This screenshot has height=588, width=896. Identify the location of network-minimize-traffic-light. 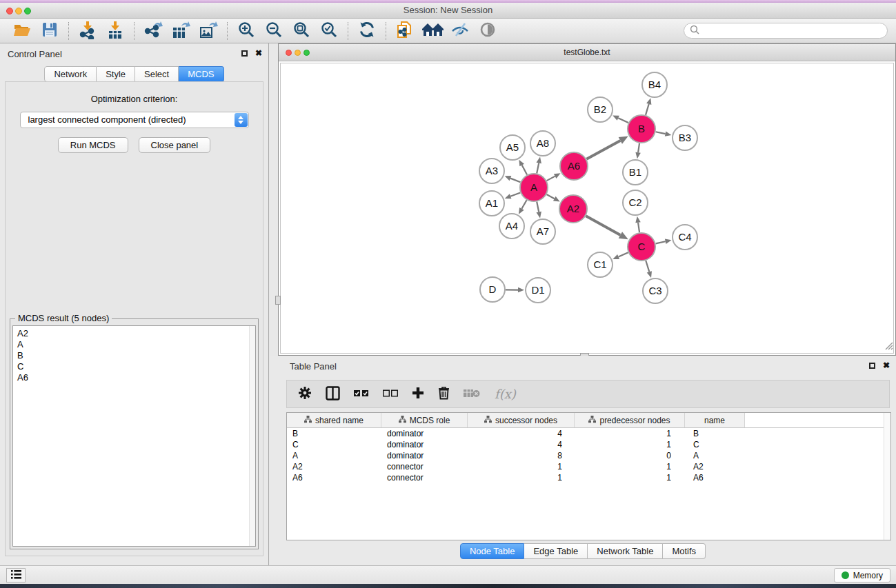
(298, 52).